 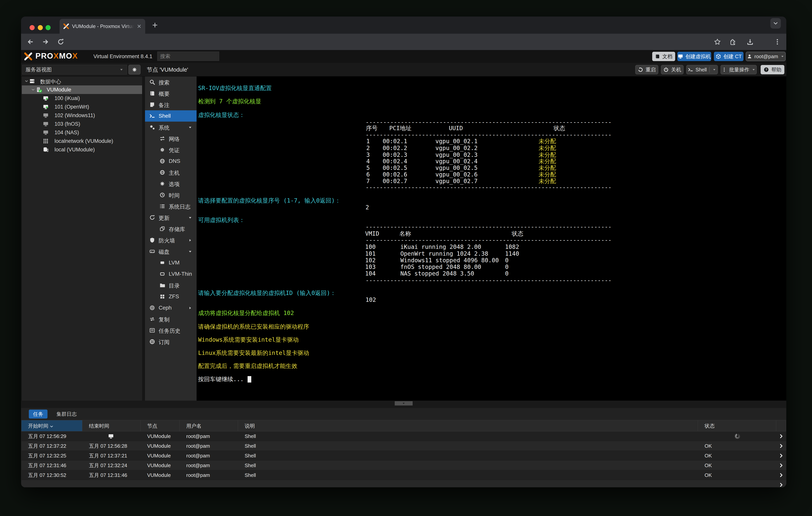 What do you see at coordinates (664, 57) in the screenshot?
I see `docs-button: 文档` at bounding box center [664, 57].